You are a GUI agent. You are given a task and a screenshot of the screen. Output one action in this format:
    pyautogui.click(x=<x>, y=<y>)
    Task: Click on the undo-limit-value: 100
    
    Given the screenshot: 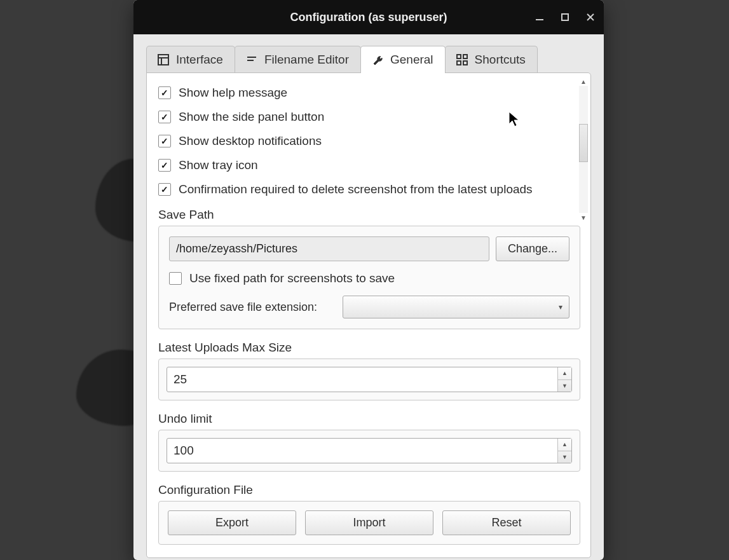 What is the action you would take?
    pyautogui.click(x=362, y=451)
    